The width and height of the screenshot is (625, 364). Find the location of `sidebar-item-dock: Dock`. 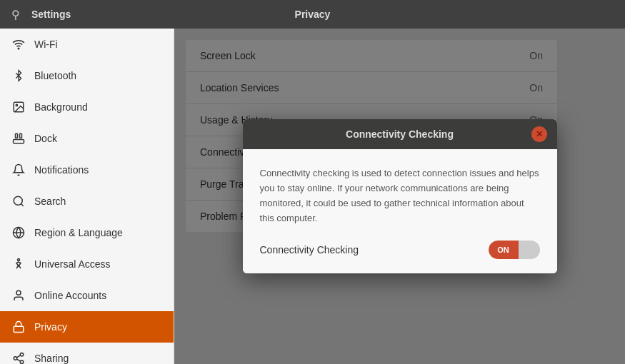

sidebar-item-dock: Dock is located at coordinates (87, 138).